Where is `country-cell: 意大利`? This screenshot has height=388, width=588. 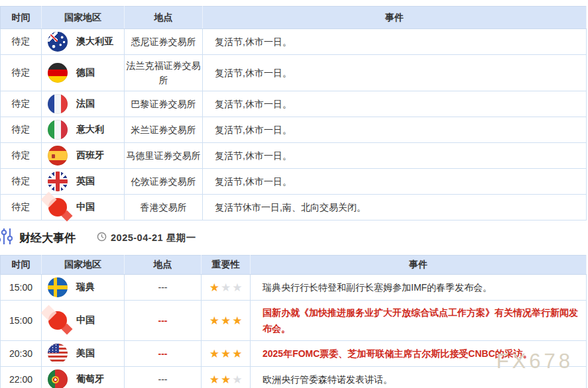
country-cell: 意大利 is located at coordinates (84, 130).